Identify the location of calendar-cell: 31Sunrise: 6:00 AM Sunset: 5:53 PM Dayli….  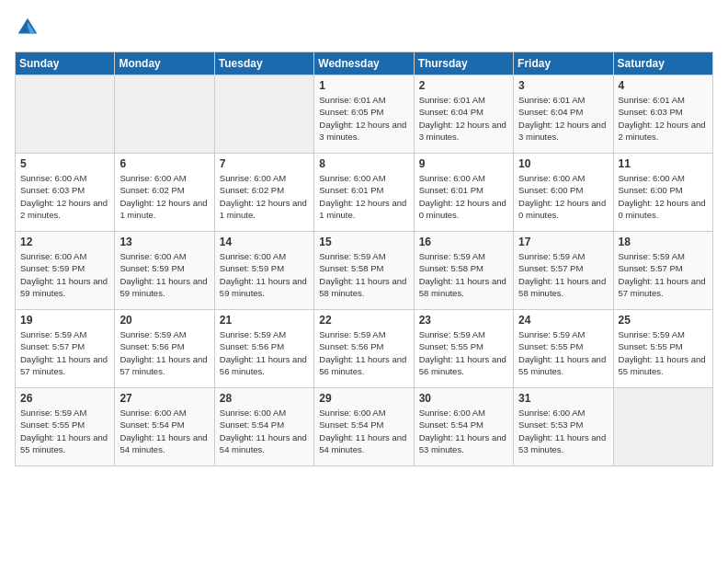
(563, 427).